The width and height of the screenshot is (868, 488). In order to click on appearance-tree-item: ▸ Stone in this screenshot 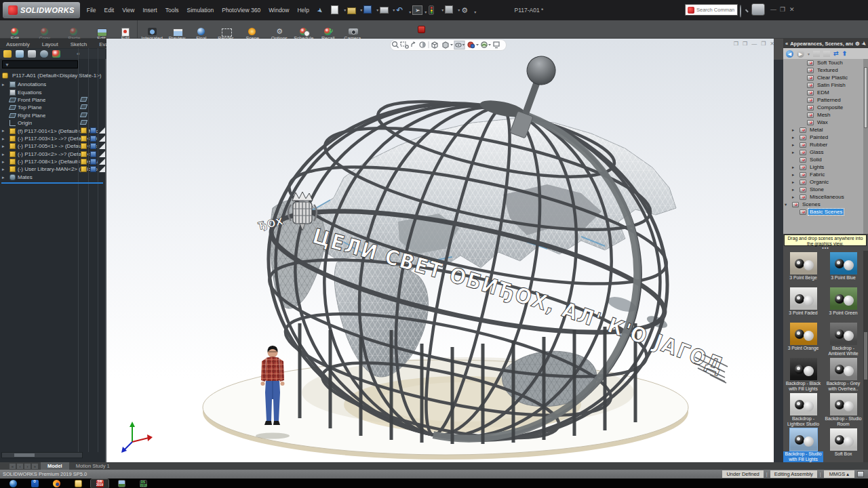, I will do `click(826, 190)`.